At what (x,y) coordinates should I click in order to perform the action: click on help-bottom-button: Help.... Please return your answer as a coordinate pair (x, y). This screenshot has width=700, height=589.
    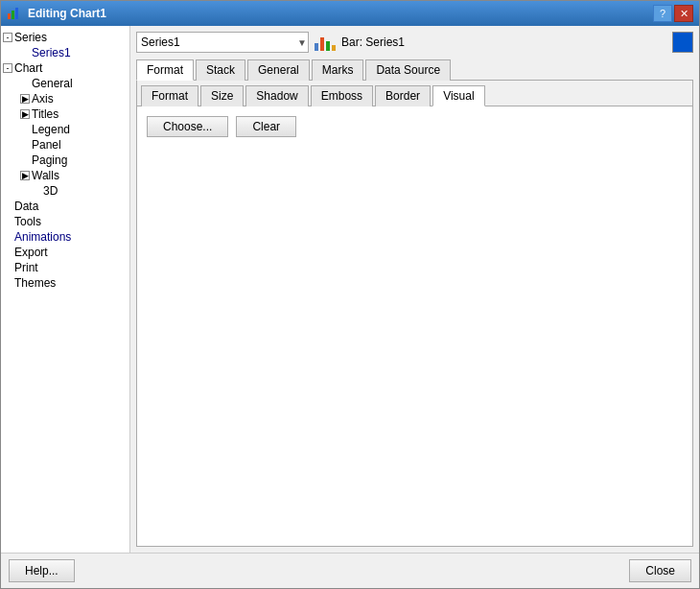
    Looking at the image, I should click on (42, 571).